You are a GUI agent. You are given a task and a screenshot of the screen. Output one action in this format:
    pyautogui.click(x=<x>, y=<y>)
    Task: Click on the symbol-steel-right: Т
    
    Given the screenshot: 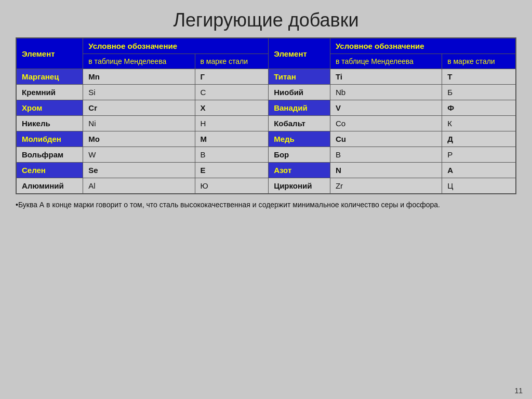 What is the action you would take?
    pyautogui.click(x=479, y=77)
    